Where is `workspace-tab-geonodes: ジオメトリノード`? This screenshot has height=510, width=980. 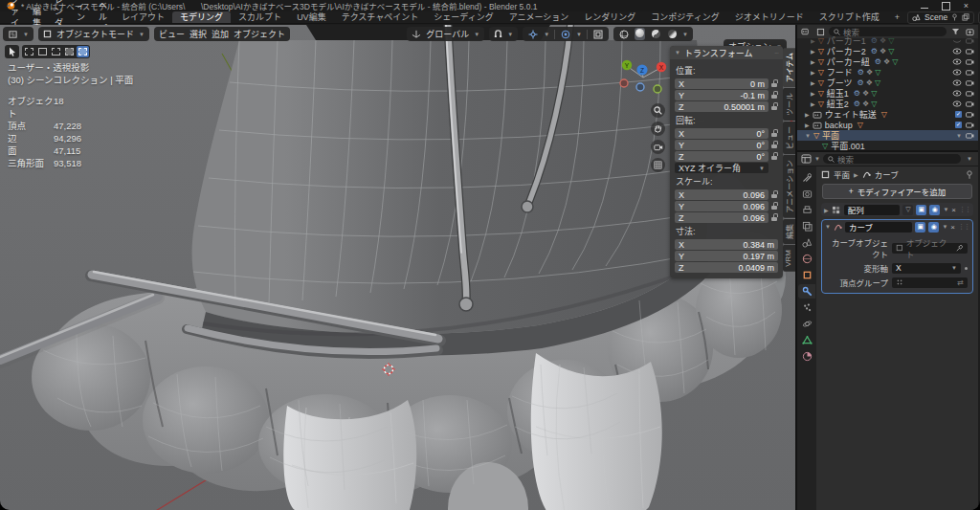 workspace-tab-geonodes: ジオメトリノード is located at coordinates (769, 17).